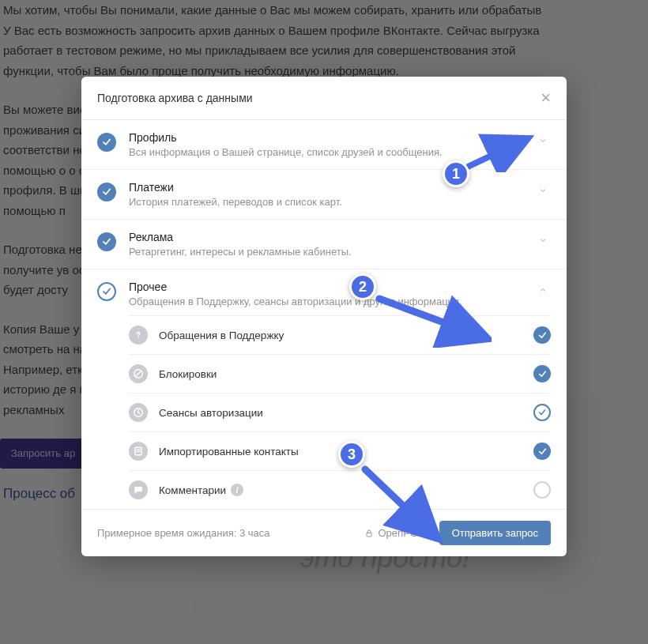  What do you see at coordinates (332, 251) in the screenshot?
I see `section-desc: Ретаргетинг, интересы и рекламные кабине…` at bounding box center [332, 251].